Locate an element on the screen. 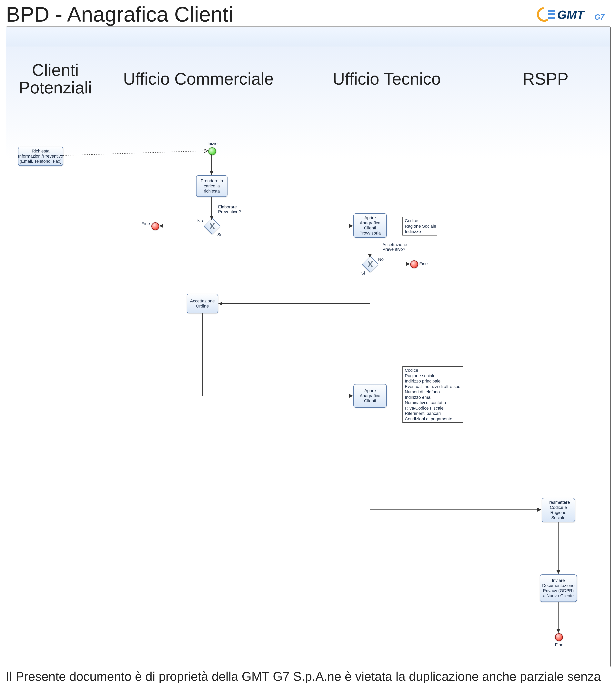 Image resolution: width=616 pixels, height=691 pixels. logo-sub: G7 is located at coordinates (600, 17).